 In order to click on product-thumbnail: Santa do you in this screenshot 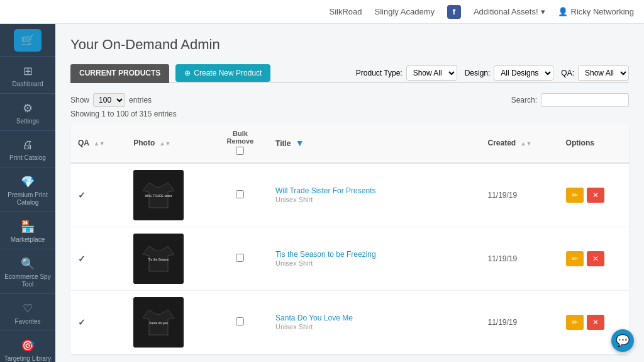, I will do `click(158, 322)`.